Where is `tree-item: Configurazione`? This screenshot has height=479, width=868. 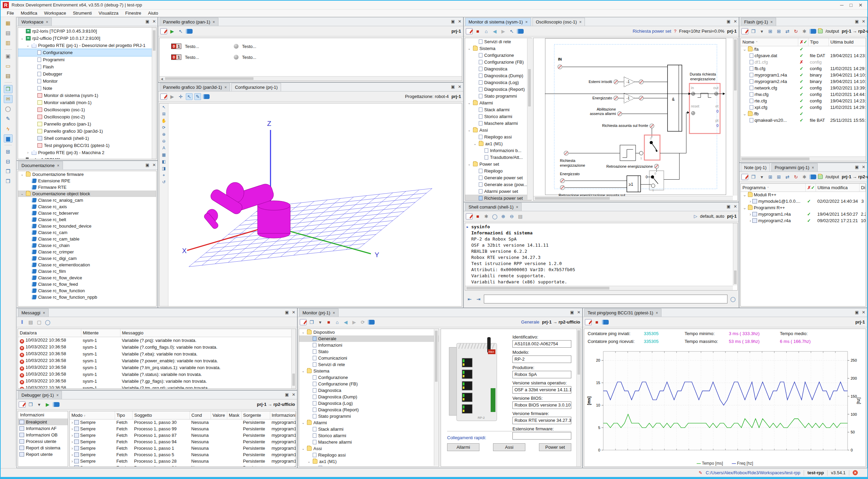 tree-item: Configurazione is located at coordinates (369, 378).